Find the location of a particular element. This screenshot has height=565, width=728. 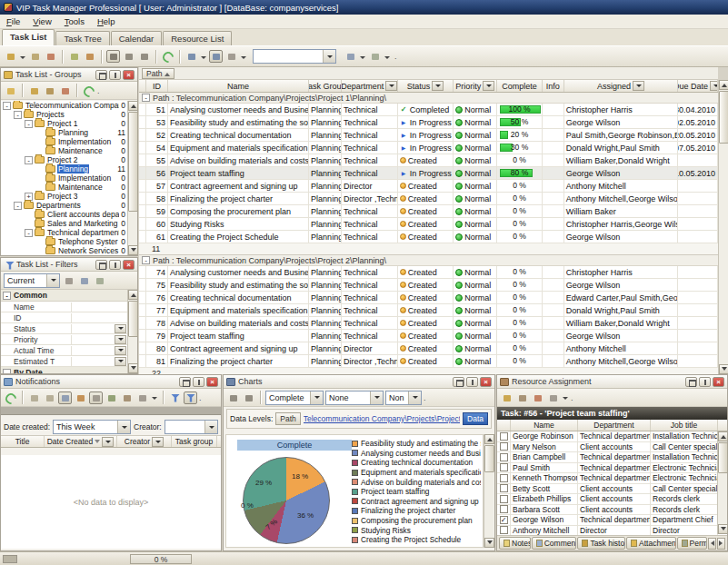

tab-task-history: Task history is located at coordinates (602, 543).